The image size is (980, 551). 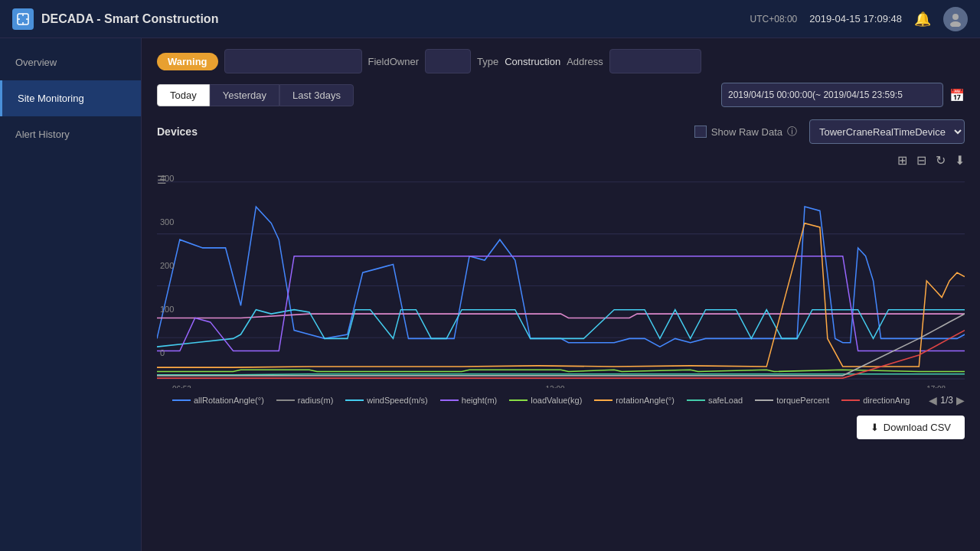 What do you see at coordinates (922, 161) in the screenshot?
I see `zoom-out-icon: ⊟` at bounding box center [922, 161].